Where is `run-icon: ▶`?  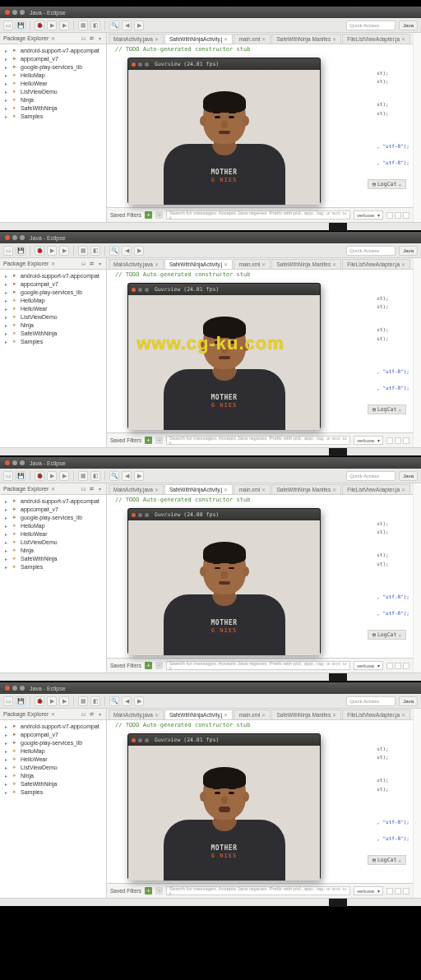
run-icon: ▶ is located at coordinates (52, 701).